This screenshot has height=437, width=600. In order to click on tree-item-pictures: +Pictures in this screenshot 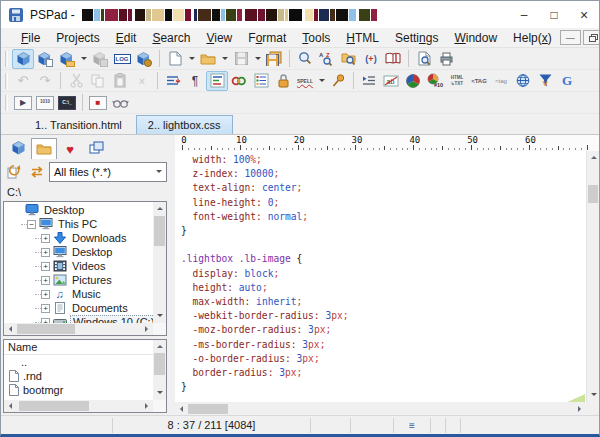, I will do `click(78, 280)`.